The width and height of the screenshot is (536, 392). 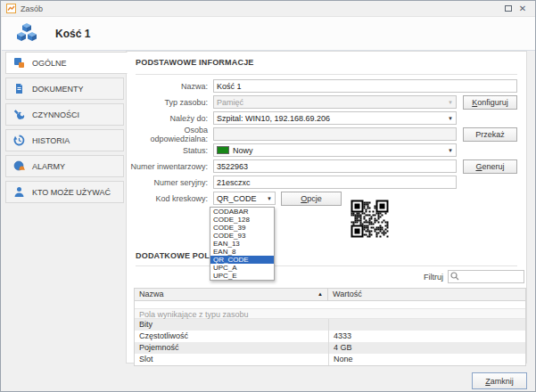 I want to click on section-title-basic-info: PODSTAWOWE INFORMACJE, so click(x=194, y=62).